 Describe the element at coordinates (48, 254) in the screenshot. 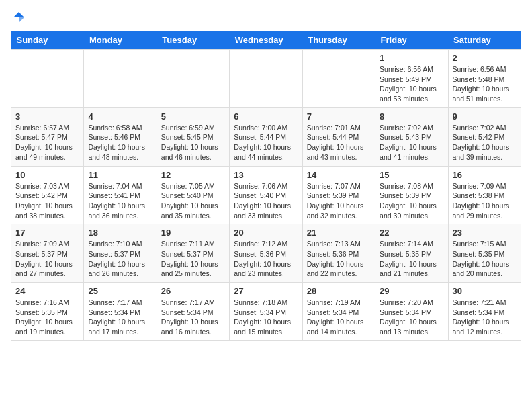

I see `calendar-cell: 17Sunrise: 7:09 AMSunset: 5:37 PMDayligh…` at that location.